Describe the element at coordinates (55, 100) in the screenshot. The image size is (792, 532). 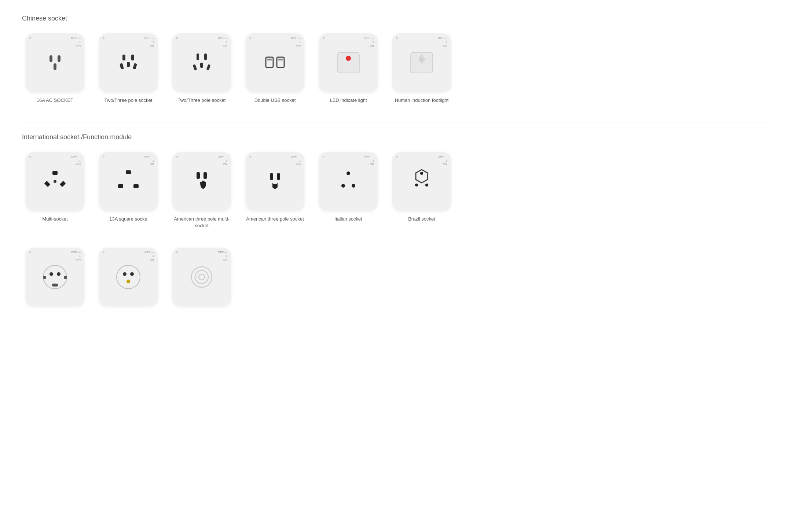
I see `item-label-16a: 16A AC SOCKET` at that location.